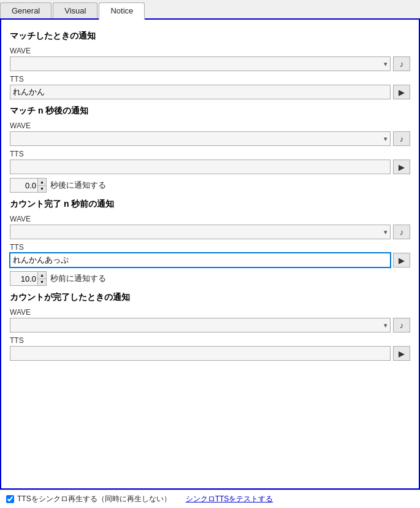  I want to click on label-wave4: WAVE, so click(210, 312).